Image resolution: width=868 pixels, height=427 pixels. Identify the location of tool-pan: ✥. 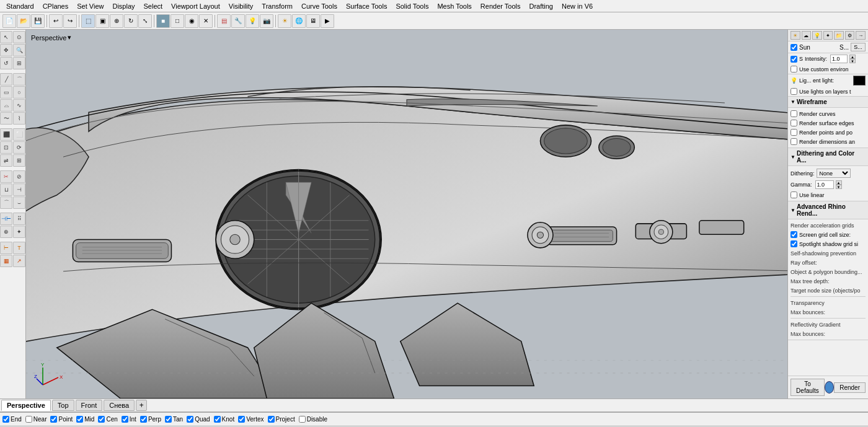
(6, 50).